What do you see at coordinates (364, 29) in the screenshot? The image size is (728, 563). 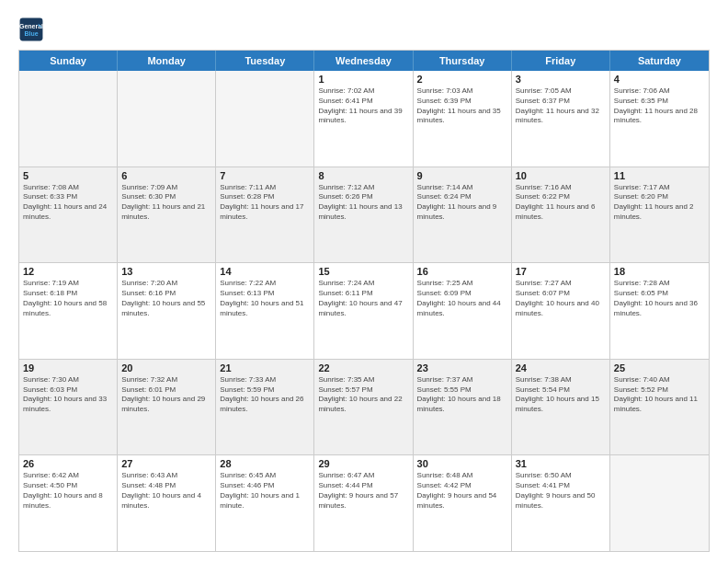 I see `header: General Blue` at bounding box center [364, 29].